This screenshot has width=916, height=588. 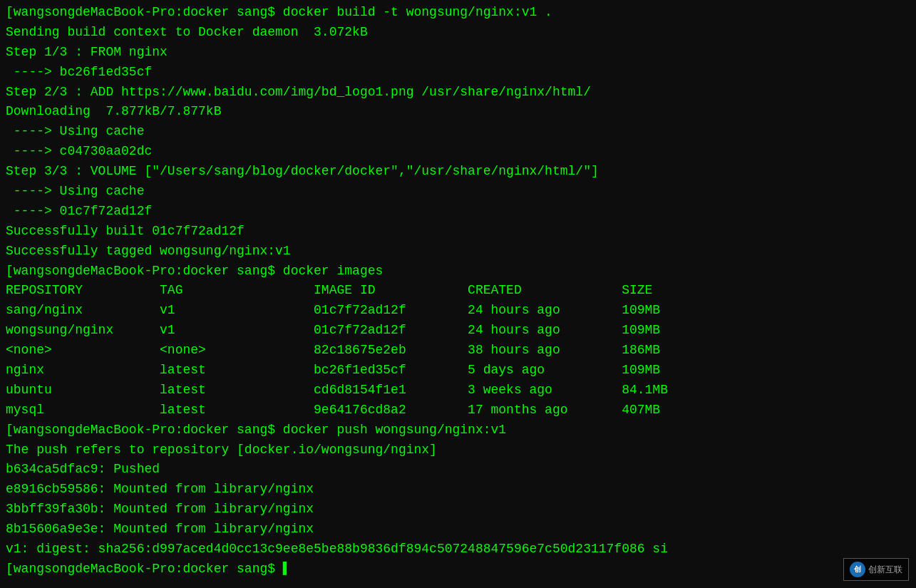 I want to click on terminal-line-26: 3bbff39fa30b: Mounted from library/nginx, so click(x=458, y=510).